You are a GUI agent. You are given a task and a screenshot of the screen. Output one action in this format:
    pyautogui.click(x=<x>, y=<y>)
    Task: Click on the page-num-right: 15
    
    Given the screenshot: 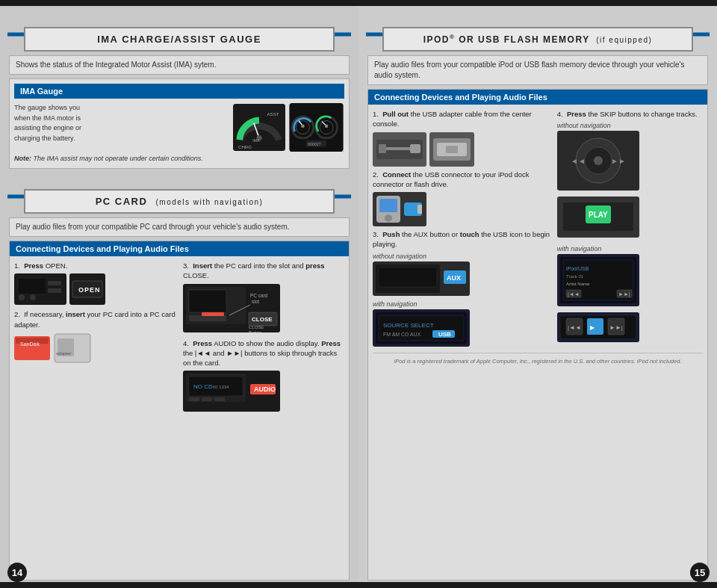 What is the action you would take?
    pyautogui.click(x=700, y=572)
    